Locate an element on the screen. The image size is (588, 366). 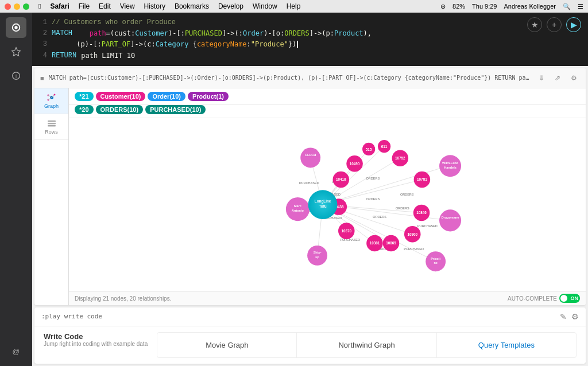
svg-text: PURCHASED is located at coordinates (350, 240).